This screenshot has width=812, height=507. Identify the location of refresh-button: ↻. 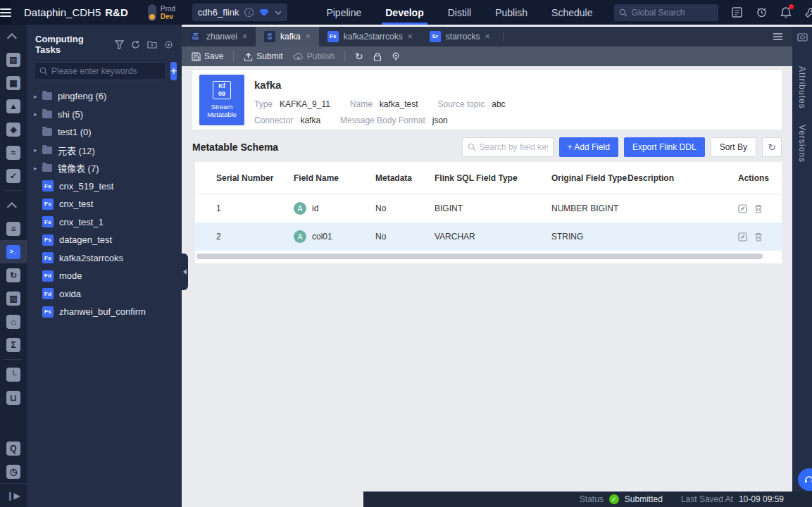
(359, 56).